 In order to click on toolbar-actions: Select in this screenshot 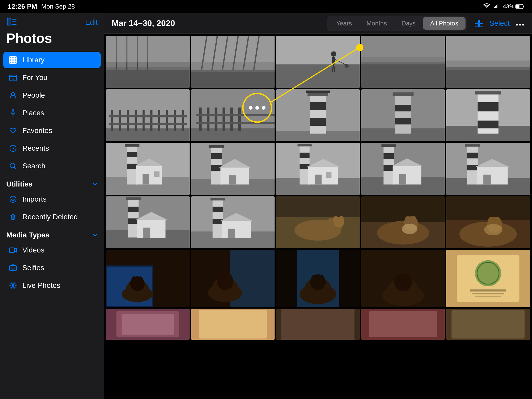, I will do `click(500, 23)`.